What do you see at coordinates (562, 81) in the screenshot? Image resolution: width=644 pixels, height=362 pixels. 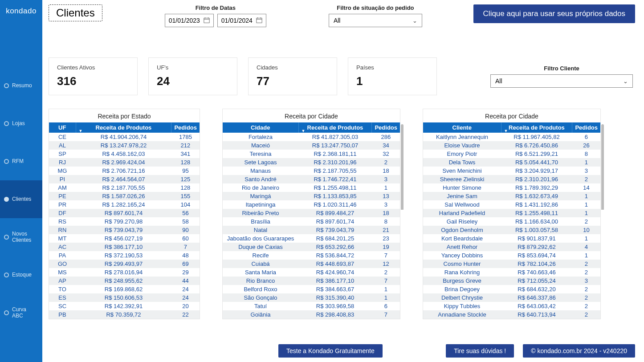 I see `client-select: All ⌄` at bounding box center [562, 81].